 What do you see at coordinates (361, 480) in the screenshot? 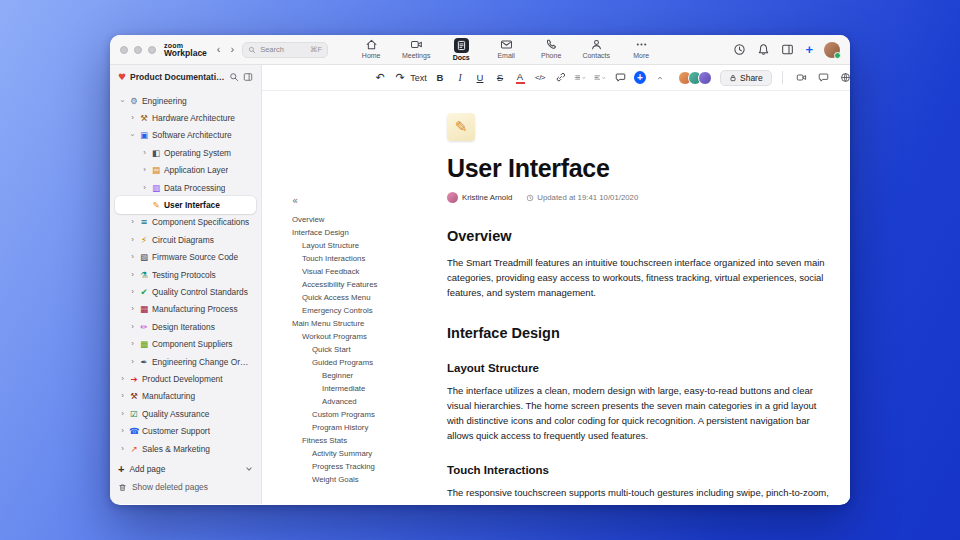
I see `outline-item: Weight Goals` at bounding box center [361, 480].